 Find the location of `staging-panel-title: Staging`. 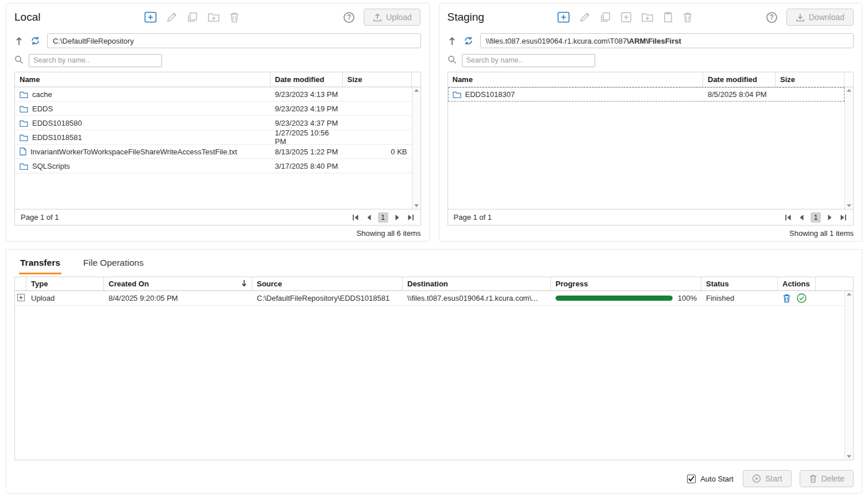

staging-panel-title: Staging is located at coordinates (466, 17).